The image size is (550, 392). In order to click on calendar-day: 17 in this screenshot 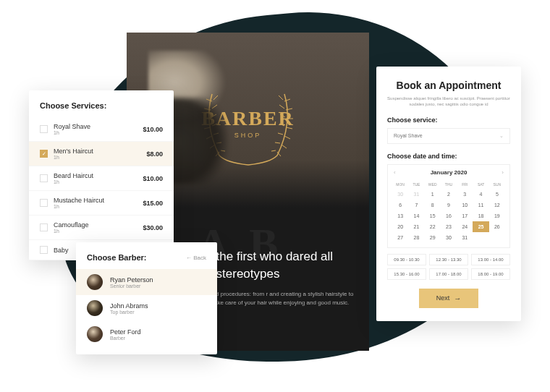, I will do `click(465, 216)`.